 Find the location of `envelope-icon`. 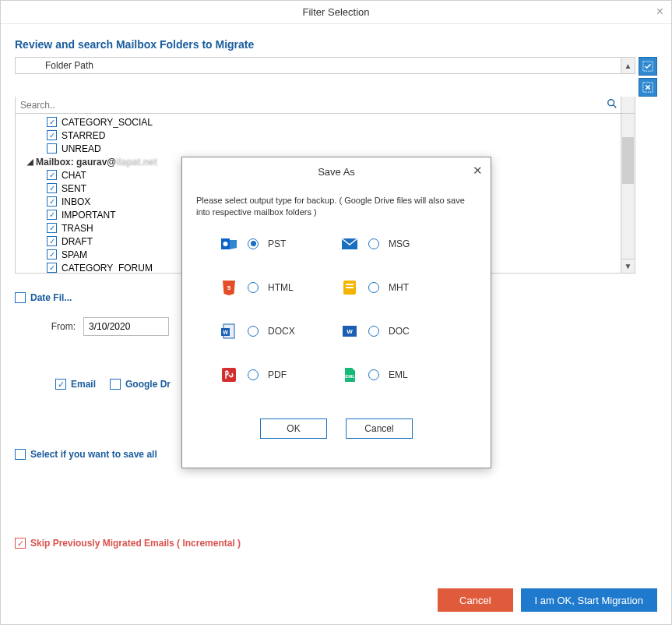

envelope-icon is located at coordinates (350, 244).